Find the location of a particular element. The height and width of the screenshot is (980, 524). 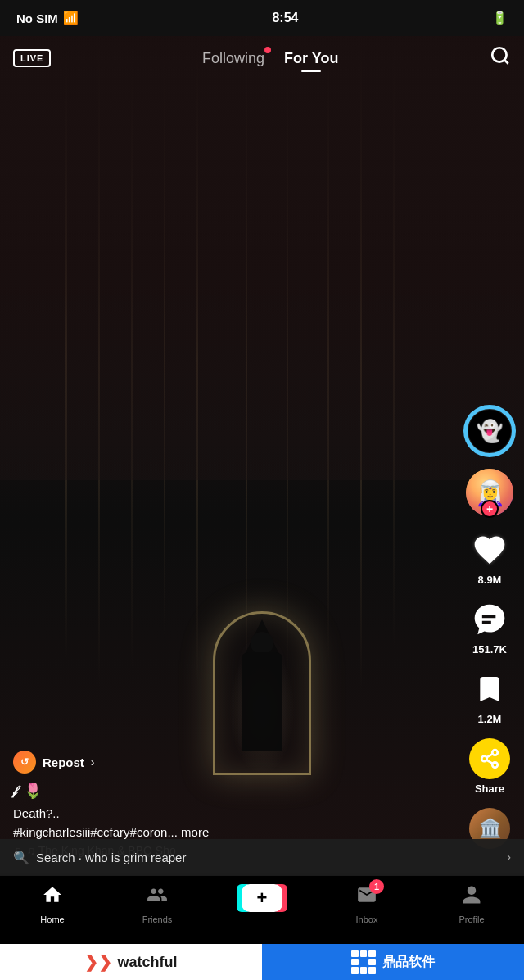

search-suggestion-text: Search · who is grim reaper is located at coordinates (269, 857).